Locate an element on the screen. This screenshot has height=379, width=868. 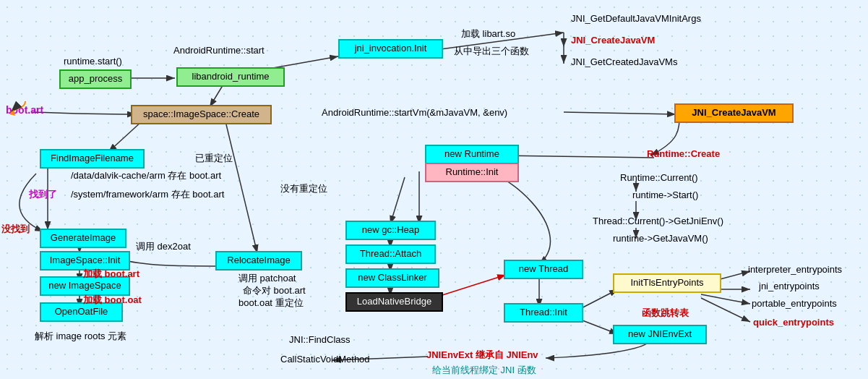
image-space-create-node: space::ImageSpace::Create is located at coordinates (201, 114).